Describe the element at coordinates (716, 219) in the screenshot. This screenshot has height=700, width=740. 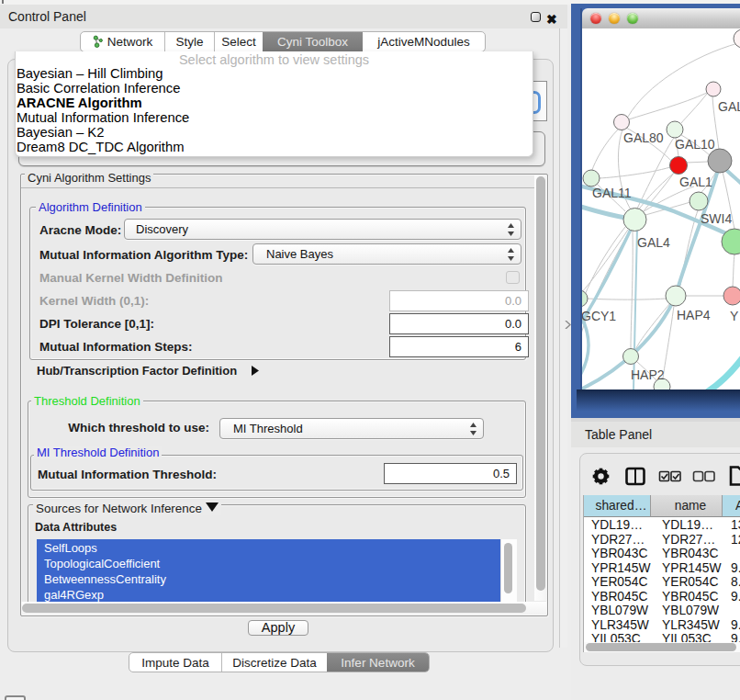
I see `svg-text: SWI4` at that location.